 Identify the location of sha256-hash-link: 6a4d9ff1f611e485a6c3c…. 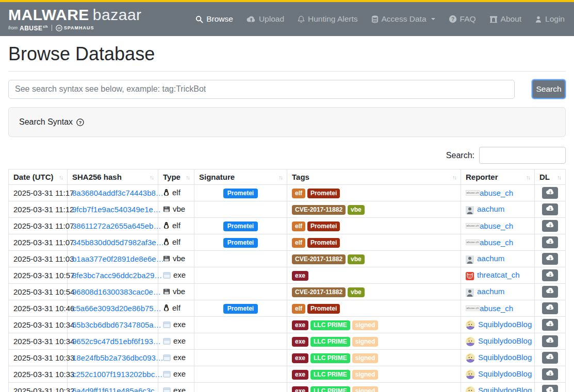
(118, 389).